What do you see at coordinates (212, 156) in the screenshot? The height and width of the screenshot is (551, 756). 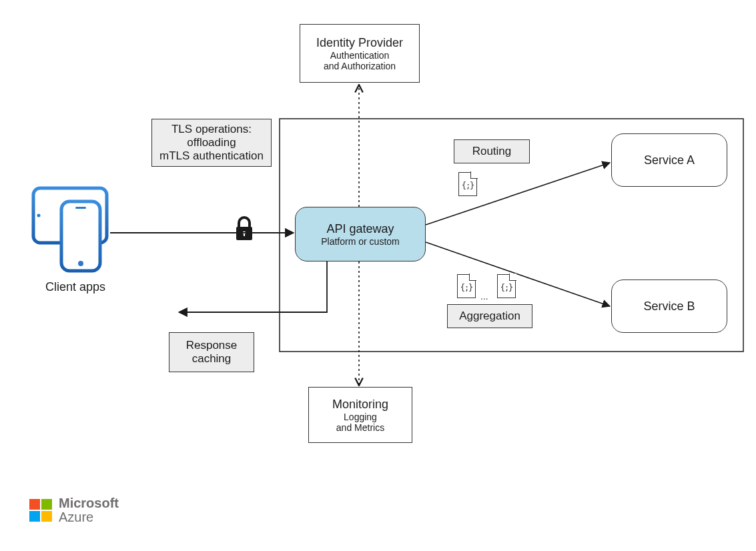 I see `tls-line3: mTLS authentication` at bounding box center [212, 156].